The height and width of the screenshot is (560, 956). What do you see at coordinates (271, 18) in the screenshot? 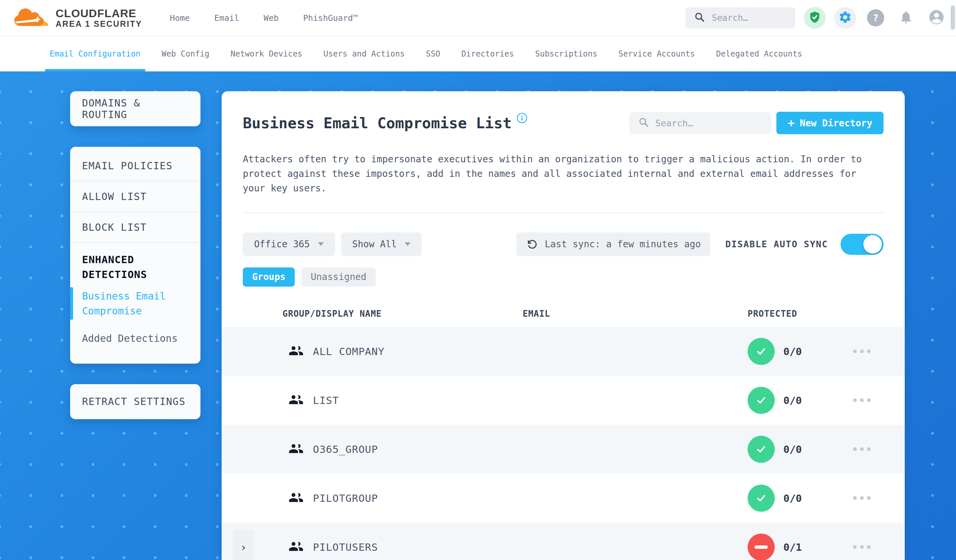
I see `top-nav-item-label: Web` at bounding box center [271, 18].